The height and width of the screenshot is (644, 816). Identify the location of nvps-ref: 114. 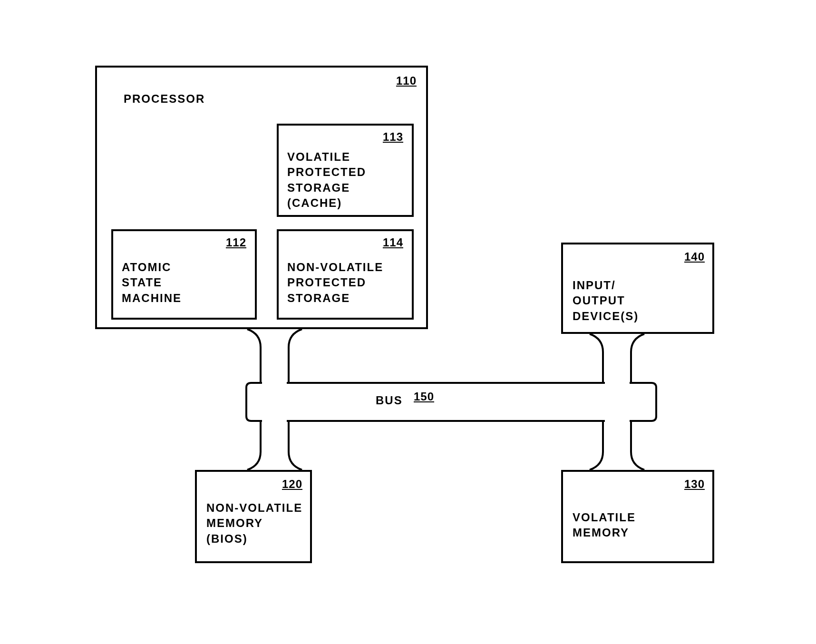
(393, 243).